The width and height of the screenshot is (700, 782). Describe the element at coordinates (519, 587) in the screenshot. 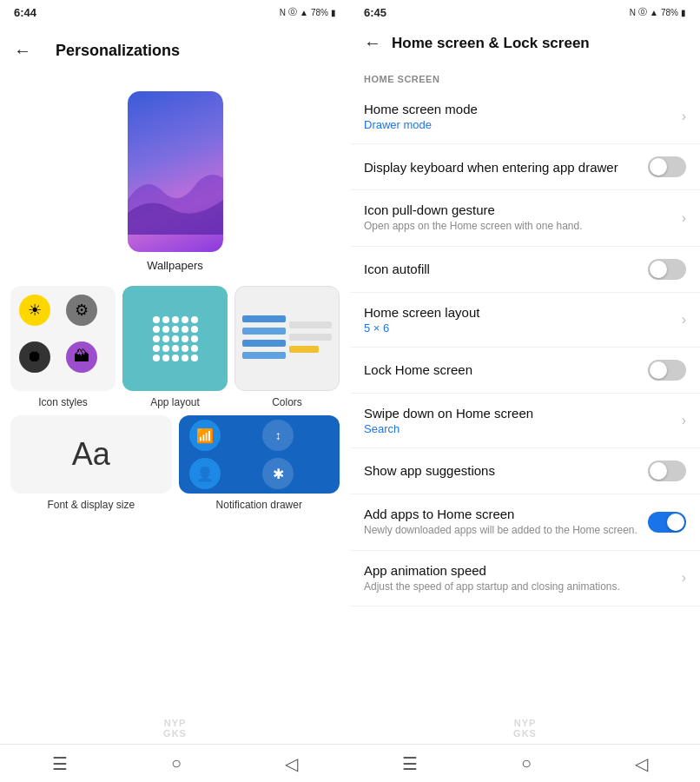

I see `app-animation-speed-desc: Adjust the speed of app startup and clos…` at that location.